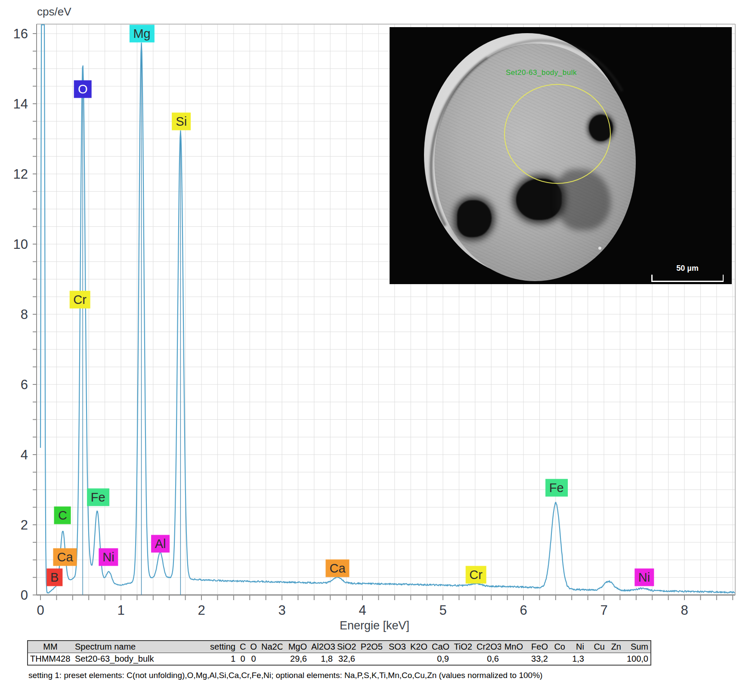 This screenshot has height=700, width=749. What do you see at coordinates (362, 610) in the screenshot?
I see `x-tick-label: 4` at bounding box center [362, 610].